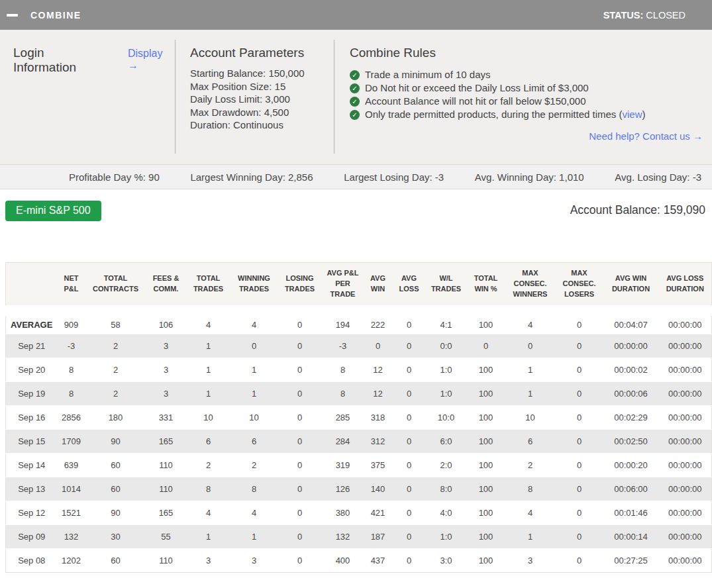  What do you see at coordinates (116, 513) in the screenshot?
I see `table-cell: 90` at bounding box center [116, 513].